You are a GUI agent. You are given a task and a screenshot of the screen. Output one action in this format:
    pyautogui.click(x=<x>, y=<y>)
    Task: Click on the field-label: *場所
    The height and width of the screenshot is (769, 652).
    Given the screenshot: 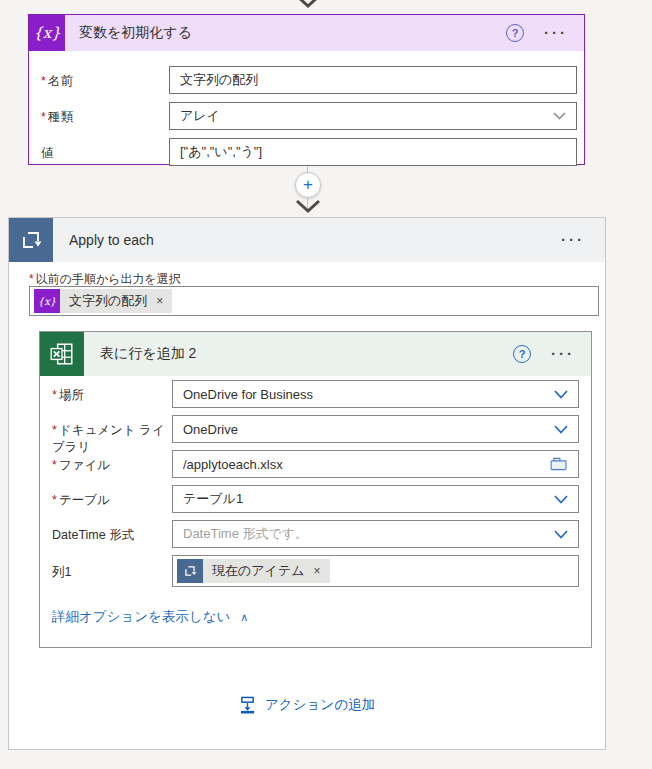 What is the action you would take?
    pyautogui.click(x=110, y=396)
    